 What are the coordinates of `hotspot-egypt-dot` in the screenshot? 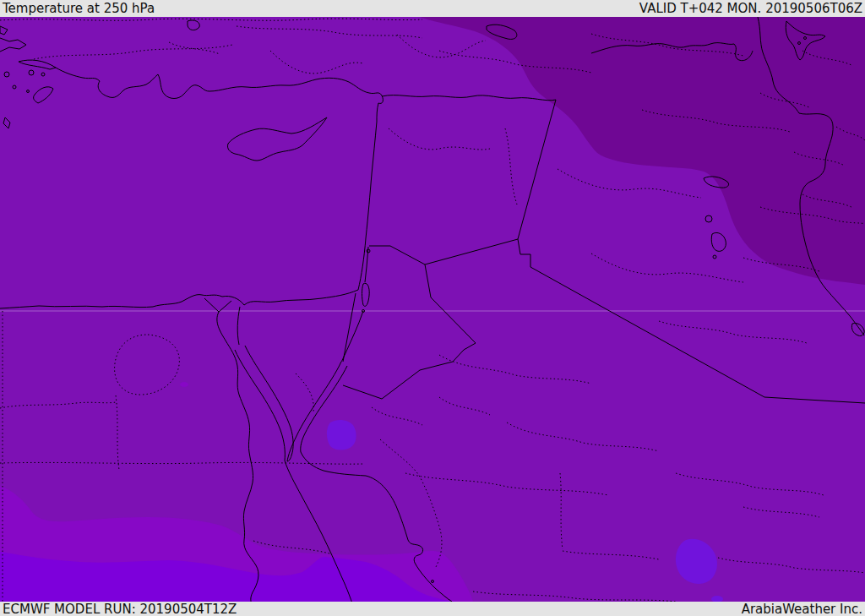 It's located at (184, 384).